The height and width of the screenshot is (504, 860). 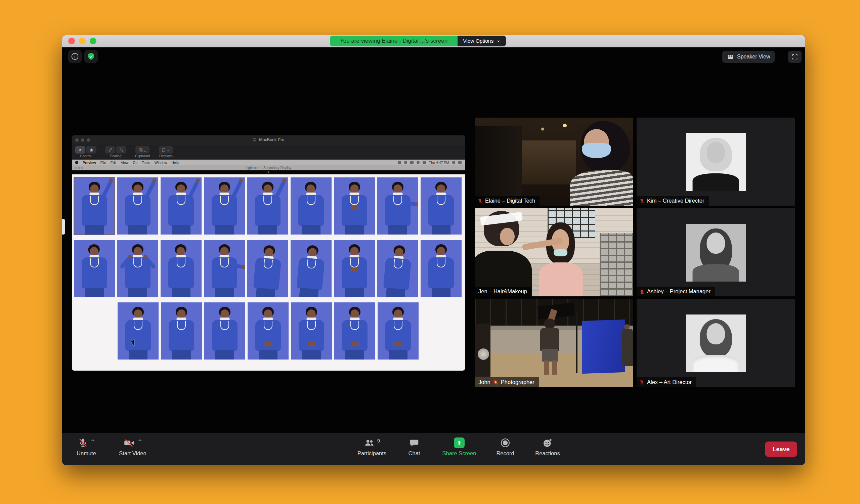 I want to click on participant-tile-elaine: Elaine – Digital Tech, so click(x=554, y=162).